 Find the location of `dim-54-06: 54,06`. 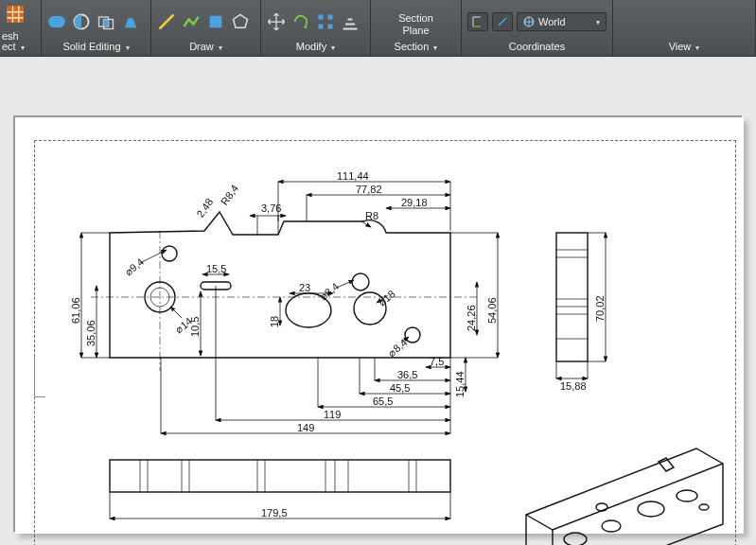

dim-54-06: 54,06 is located at coordinates (492, 310).